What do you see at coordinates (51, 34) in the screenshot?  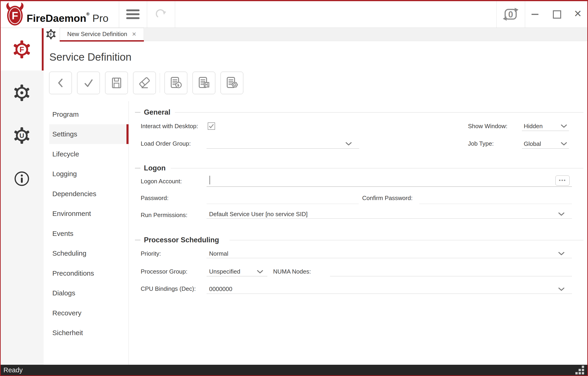 I see `tab-service-gear-icon: F` at bounding box center [51, 34].